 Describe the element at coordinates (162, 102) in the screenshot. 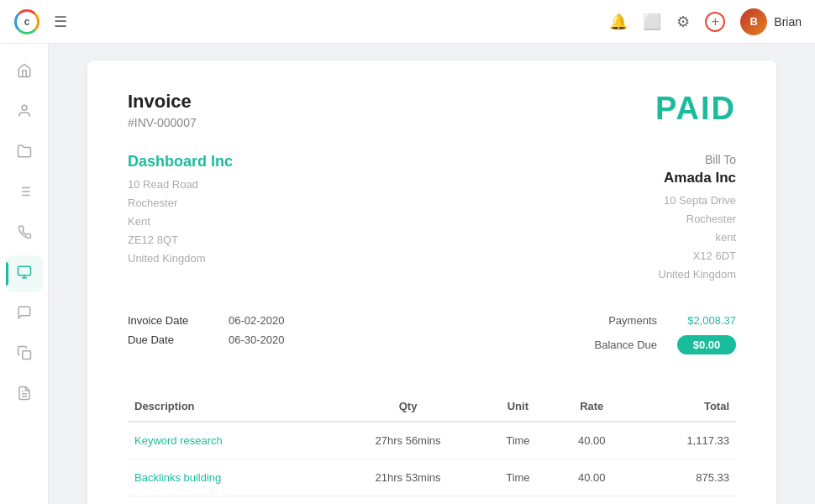

I see `invoice-title: Invoice` at that location.